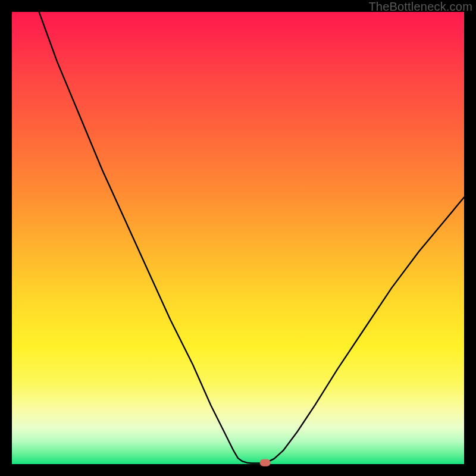  I want to click on minimum-marker, so click(265, 463).